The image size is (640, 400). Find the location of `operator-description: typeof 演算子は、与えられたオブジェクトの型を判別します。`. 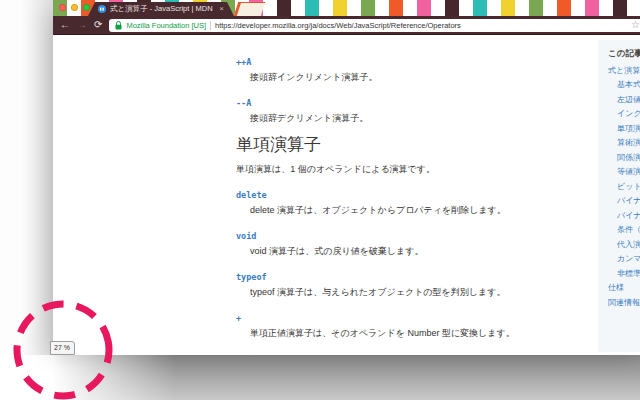

operator-description: typeof 演算子は、与えられたオブジェクトの型を判別します。 is located at coordinates (419, 292).